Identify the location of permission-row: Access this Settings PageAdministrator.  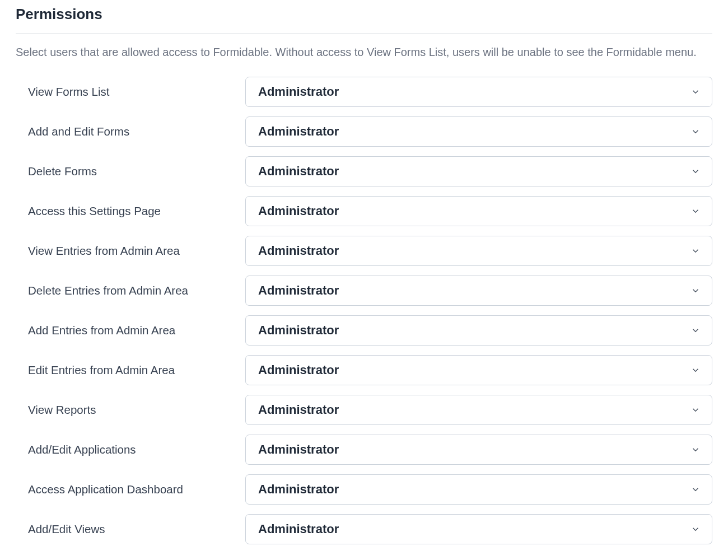
(370, 211).